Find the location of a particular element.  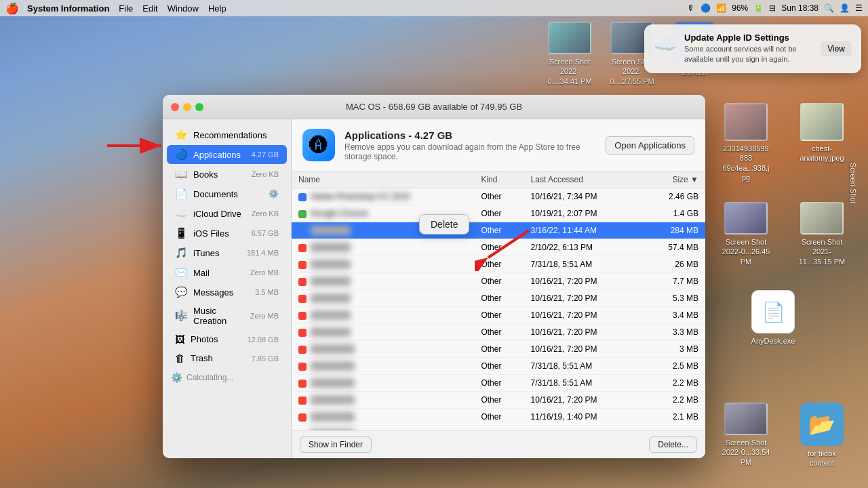

sidebar-item-size: Zero MB is located at coordinates (264, 316).